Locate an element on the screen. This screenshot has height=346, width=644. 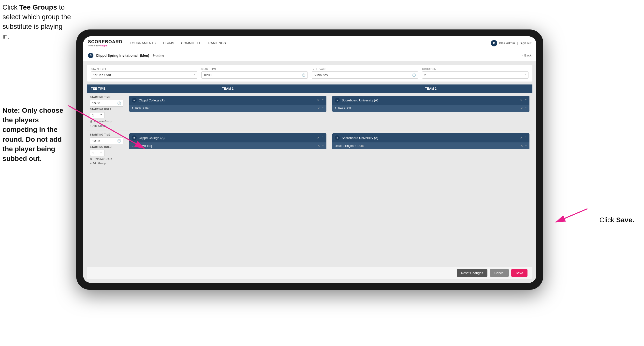
group1-player2-actions: ✕ ⌃ is located at coordinates (524, 108).